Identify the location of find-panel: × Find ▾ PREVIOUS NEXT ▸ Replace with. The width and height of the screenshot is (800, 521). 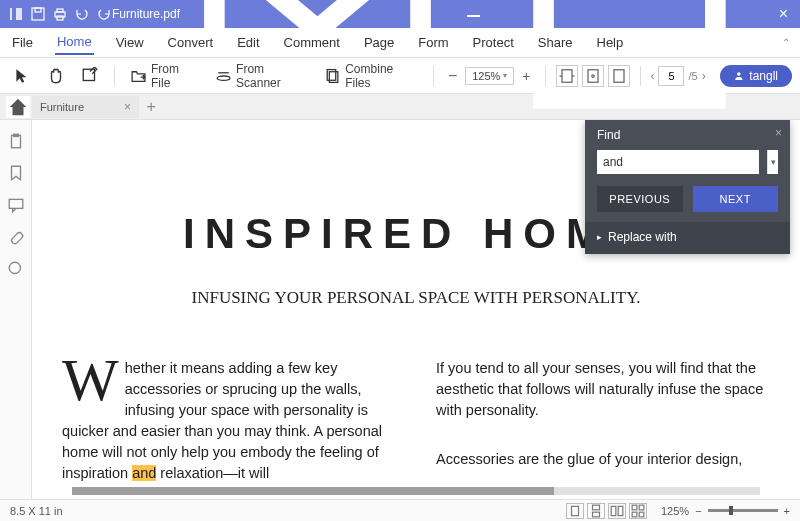
(688, 187).